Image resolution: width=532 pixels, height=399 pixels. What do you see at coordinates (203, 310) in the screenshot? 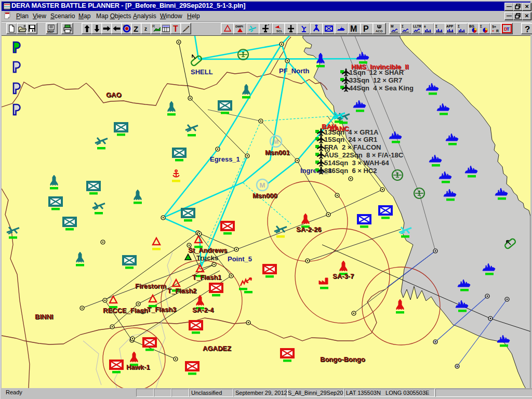
I see `svg-text: SA-2-4` at bounding box center [203, 310].